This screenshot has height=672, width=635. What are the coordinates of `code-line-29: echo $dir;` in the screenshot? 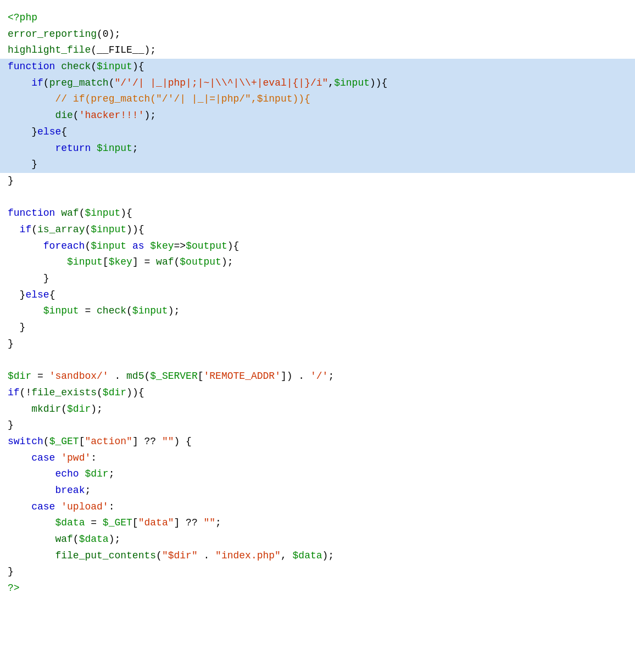 It's located at (318, 474).